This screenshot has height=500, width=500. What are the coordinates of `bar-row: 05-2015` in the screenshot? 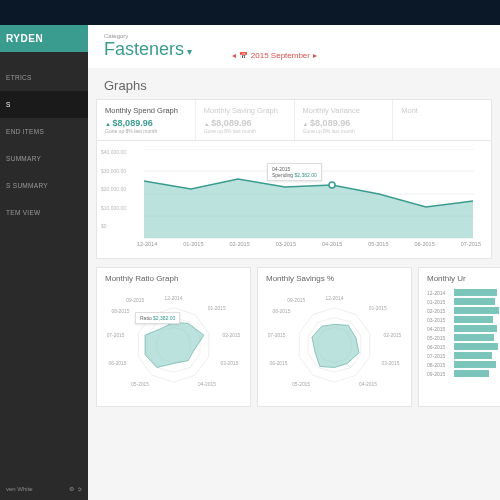 It's located at (463, 338).